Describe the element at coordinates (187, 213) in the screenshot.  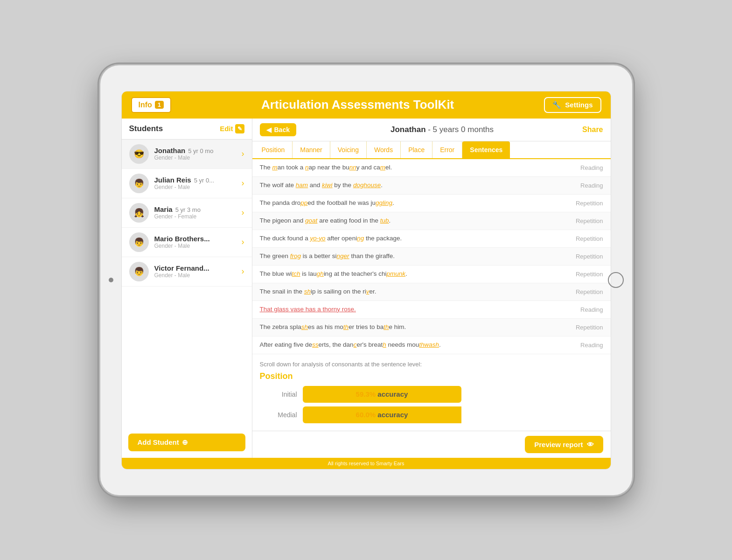
I see `student-item: 👧 Maria5 yr 3 mo Gender - Female ›` at that location.